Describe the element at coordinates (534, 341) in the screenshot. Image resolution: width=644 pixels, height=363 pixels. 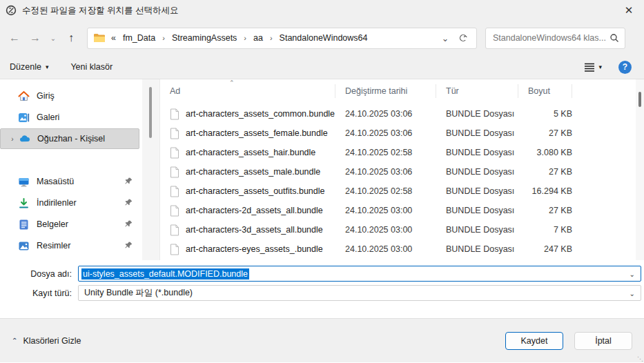
I see `save-button: Kaydet` at that location.